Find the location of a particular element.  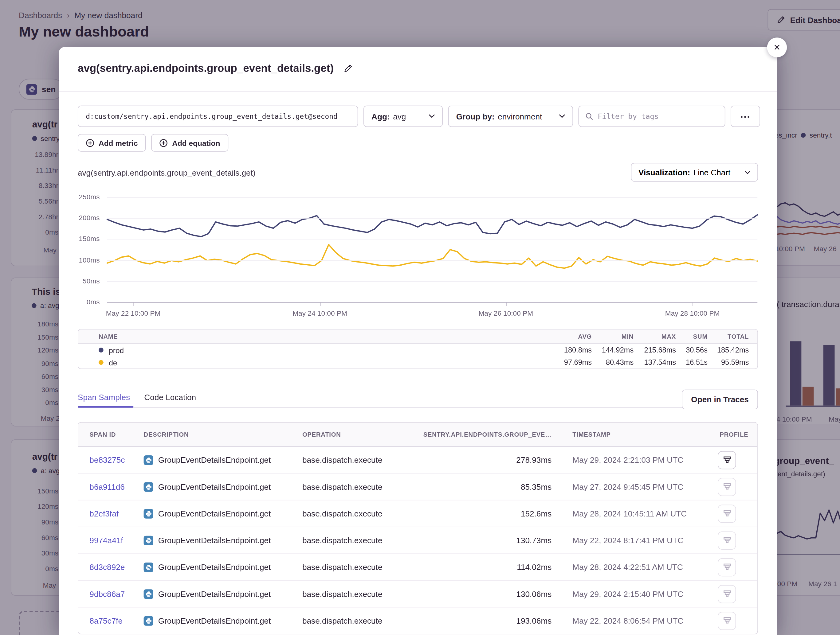

visualization-select: Visualization: Line Chart is located at coordinates (695, 172).